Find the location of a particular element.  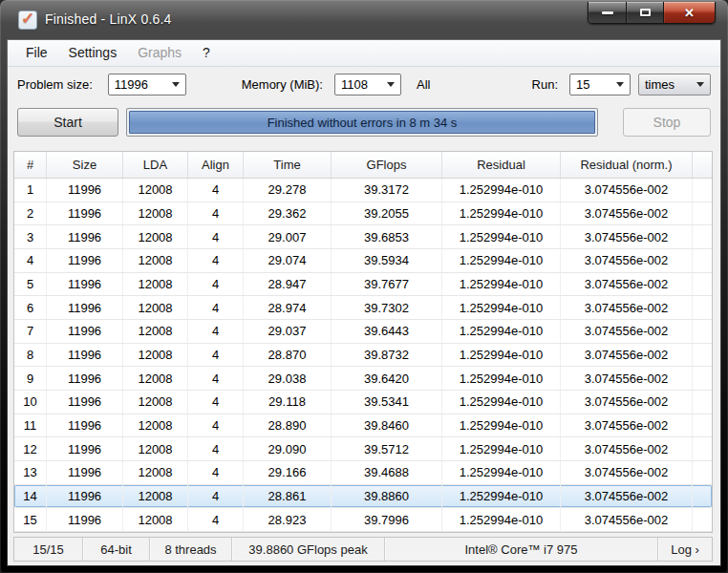

table-header: #SizeLDAAlignTimeGFlopsResidualResidual … is located at coordinates (363, 165).